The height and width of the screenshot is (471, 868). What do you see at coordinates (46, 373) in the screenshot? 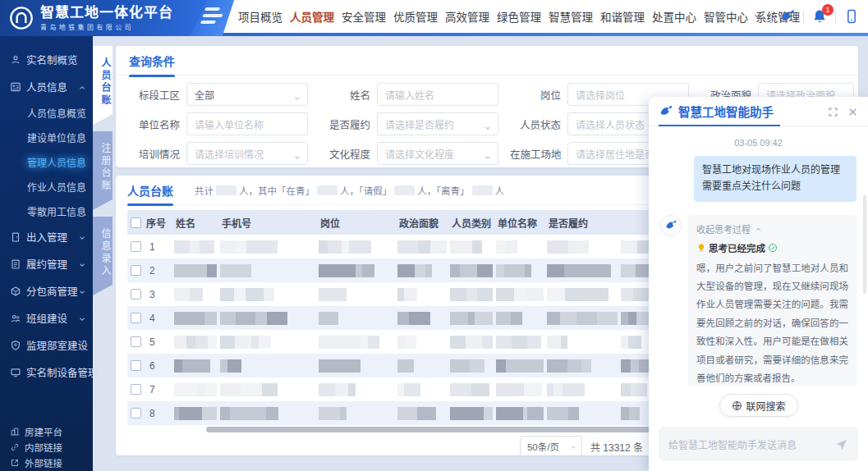
I see `sidebar-item-7: 实名制设备管理` at bounding box center [46, 373].